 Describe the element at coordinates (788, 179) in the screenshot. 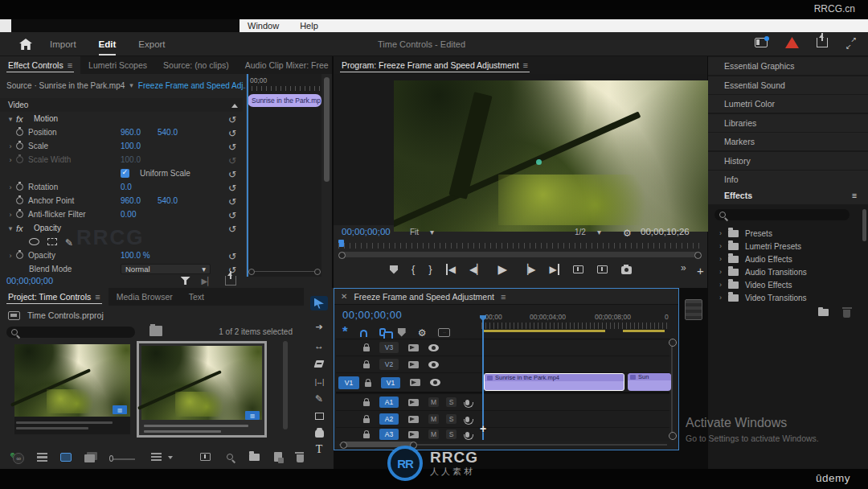

I see `panel-info: Info` at that location.